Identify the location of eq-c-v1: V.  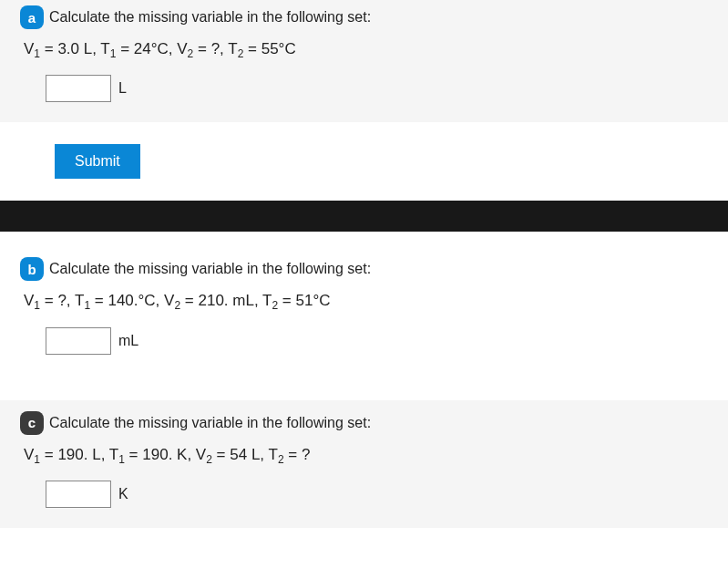
(29, 454).